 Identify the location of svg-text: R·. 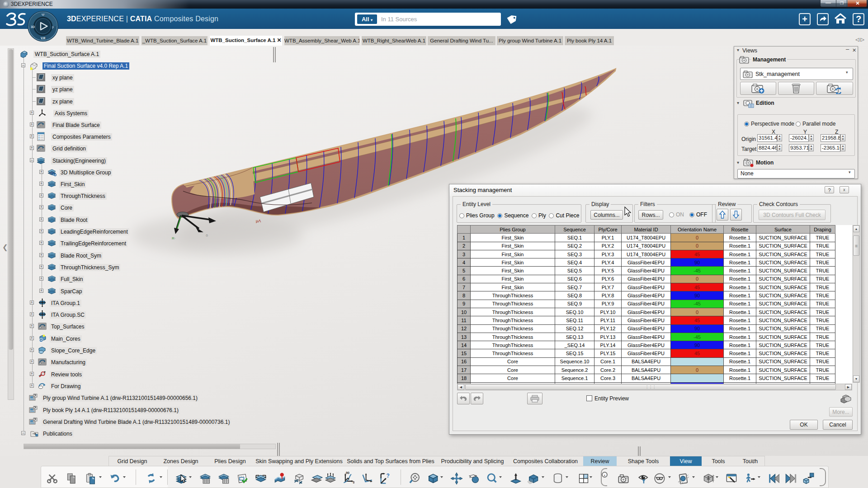
(174, 239).